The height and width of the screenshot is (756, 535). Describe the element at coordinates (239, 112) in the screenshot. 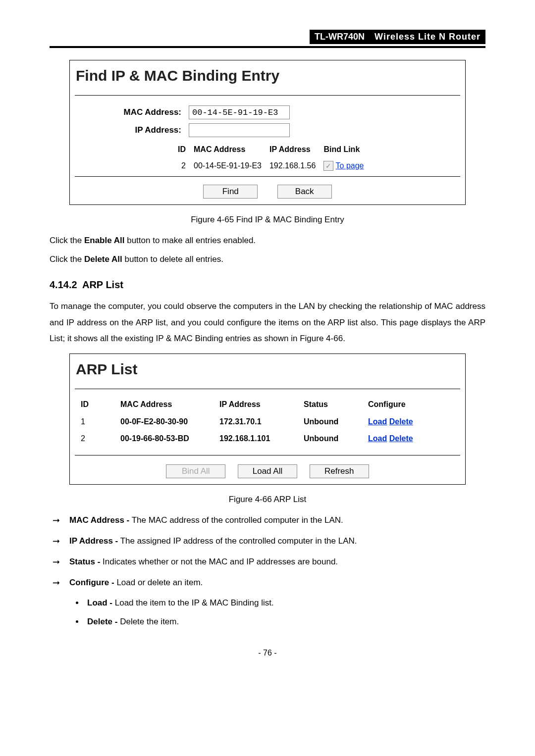

I see `mac-input` at that location.